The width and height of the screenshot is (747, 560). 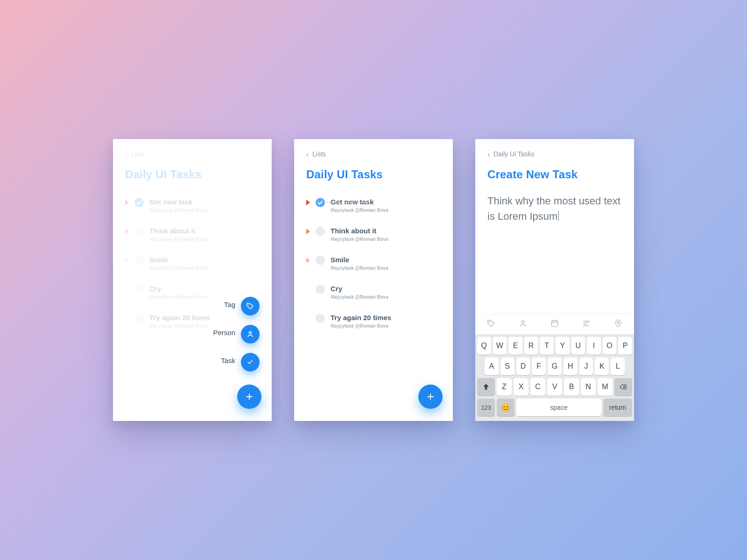 What do you see at coordinates (588, 387) in the screenshot?
I see `key-n: N` at bounding box center [588, 387].